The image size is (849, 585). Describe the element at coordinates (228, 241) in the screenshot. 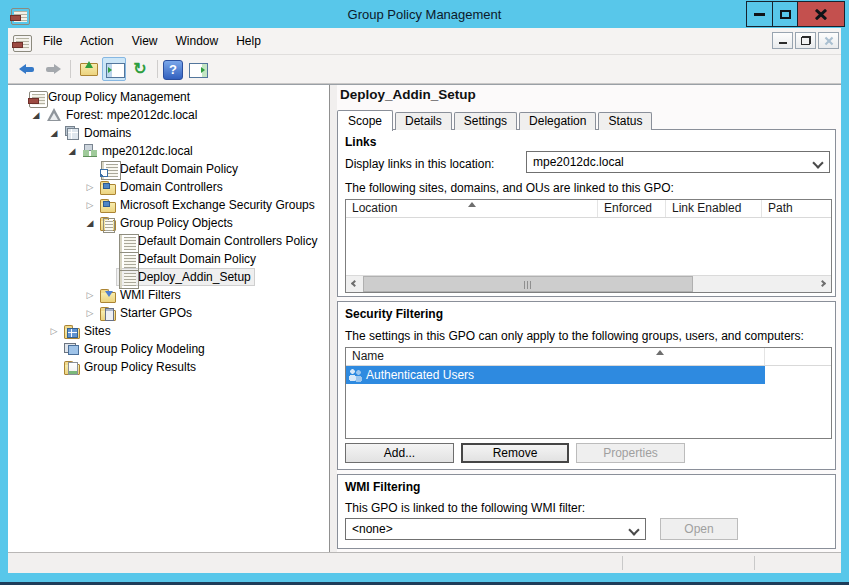

I see `tree-item-label: Default Domain Controllers Policy` at that location.